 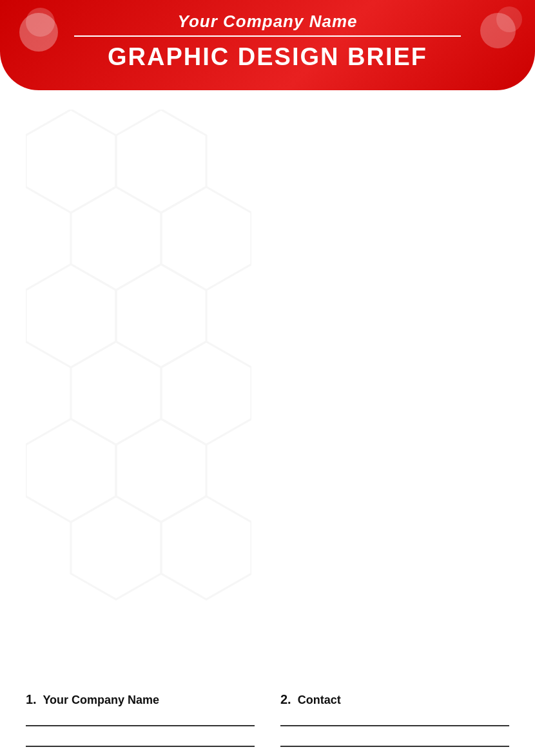 I want to click on header-divider, so click(x=268, y=36).